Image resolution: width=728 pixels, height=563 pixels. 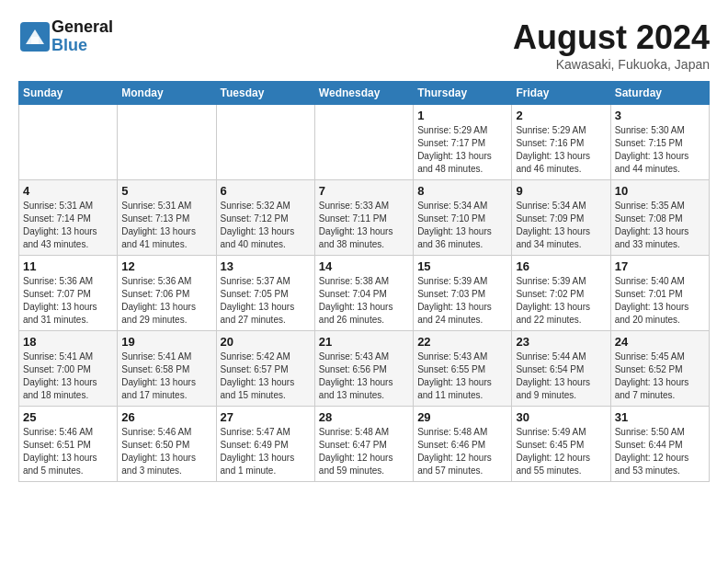 I want to click on day-info: Sunrise: 5:36 AM Sunset: 7:07 PM Dayligh…, so click(x=68, y=301).